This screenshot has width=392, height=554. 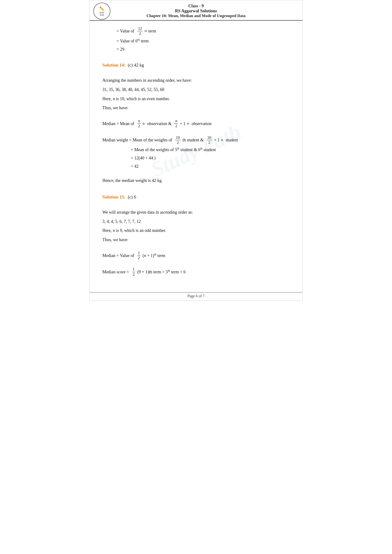 I want to click on solution14-answer: (c) 42 kg, so click(x=135, y=65).